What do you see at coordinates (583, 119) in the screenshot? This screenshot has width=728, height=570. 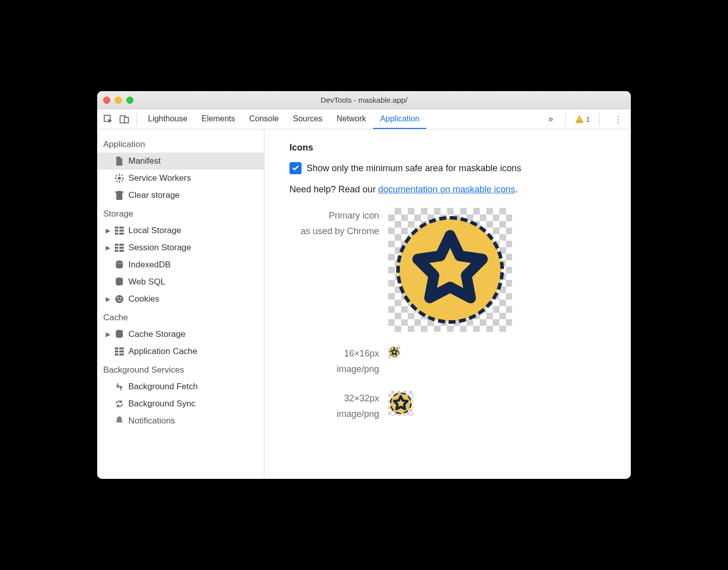 I see `warnings-badge: 1` at bounding box center [583, 119].